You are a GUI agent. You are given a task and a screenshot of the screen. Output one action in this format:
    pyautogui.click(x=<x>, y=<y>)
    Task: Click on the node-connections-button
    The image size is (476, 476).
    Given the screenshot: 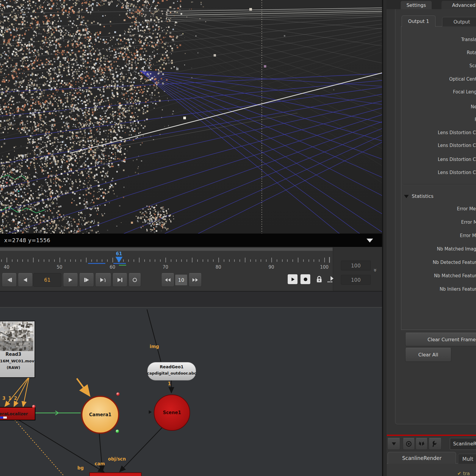 What is the action you would take?
    pyautogui.click(x=422, y=444)
    